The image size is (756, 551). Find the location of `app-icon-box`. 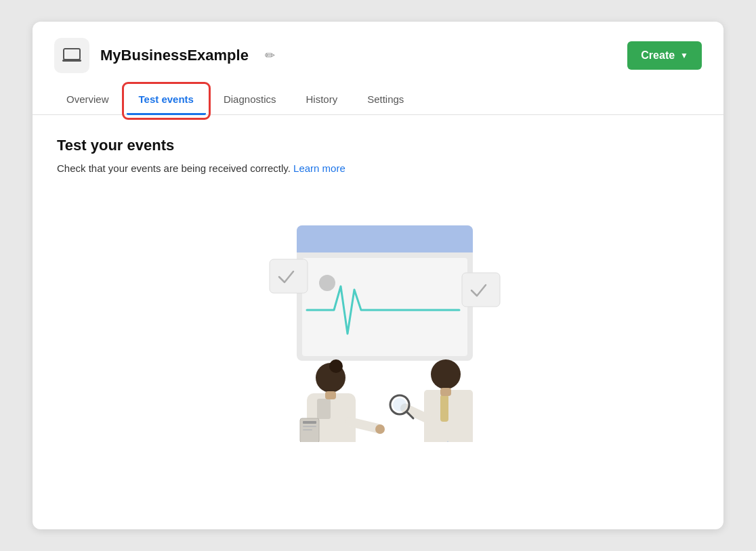

app-icon-box is located at coordinates (72, 56).